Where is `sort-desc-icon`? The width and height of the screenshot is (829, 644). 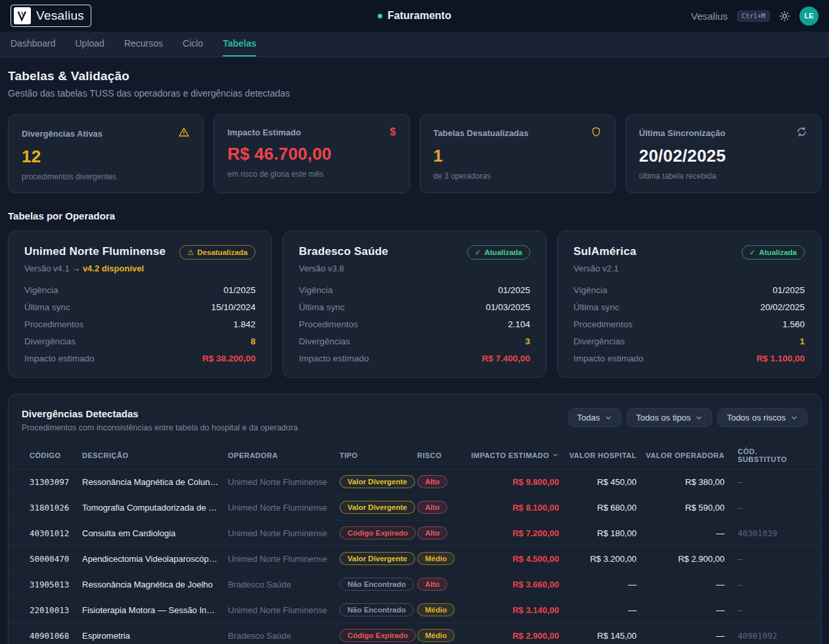
sort-desc-icon is located at coordinates (556, 455).